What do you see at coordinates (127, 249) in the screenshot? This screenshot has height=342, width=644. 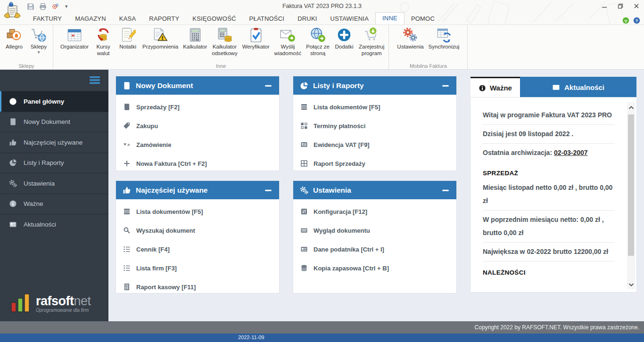 I see `list-icon` at bounding box center [127, 249].